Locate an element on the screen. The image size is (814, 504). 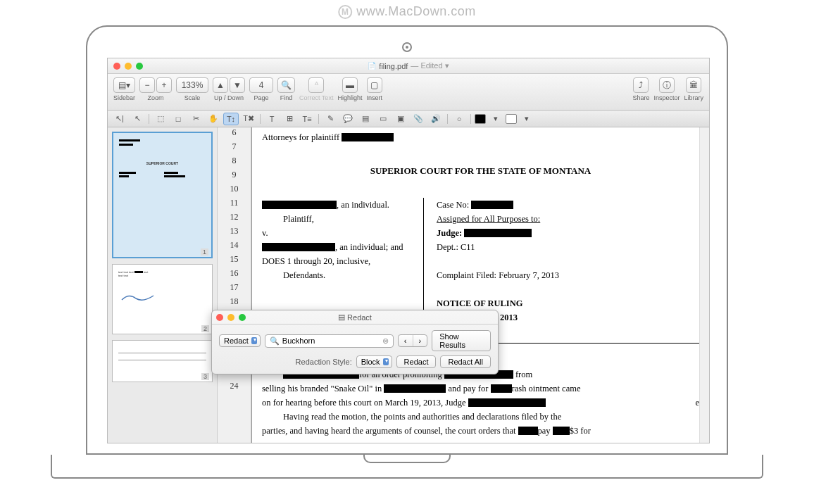
redact-all-button: Redact All is located at coordinates (465, 362).